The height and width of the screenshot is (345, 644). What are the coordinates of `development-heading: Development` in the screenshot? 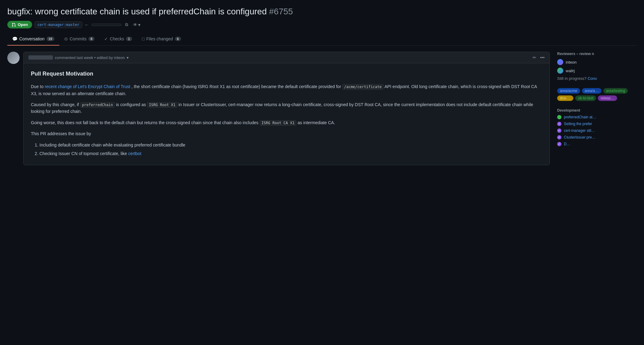 It's located at (597, 110).